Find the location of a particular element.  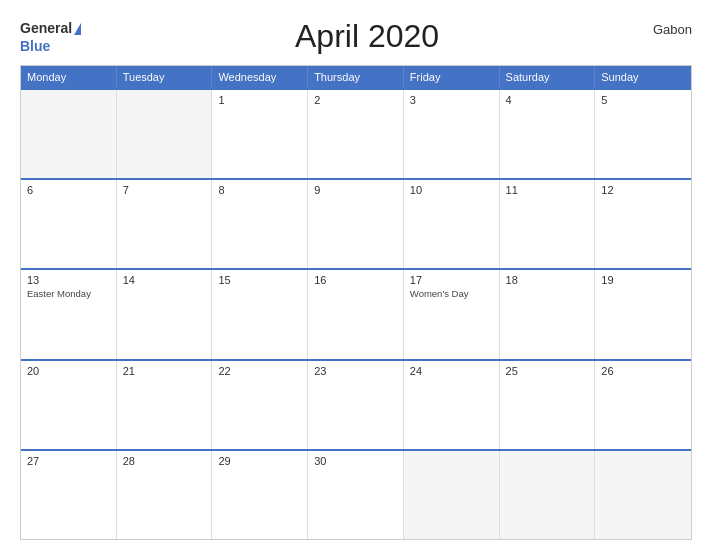

cal-header-cell: Saturday is located at coordinates (548, 77).